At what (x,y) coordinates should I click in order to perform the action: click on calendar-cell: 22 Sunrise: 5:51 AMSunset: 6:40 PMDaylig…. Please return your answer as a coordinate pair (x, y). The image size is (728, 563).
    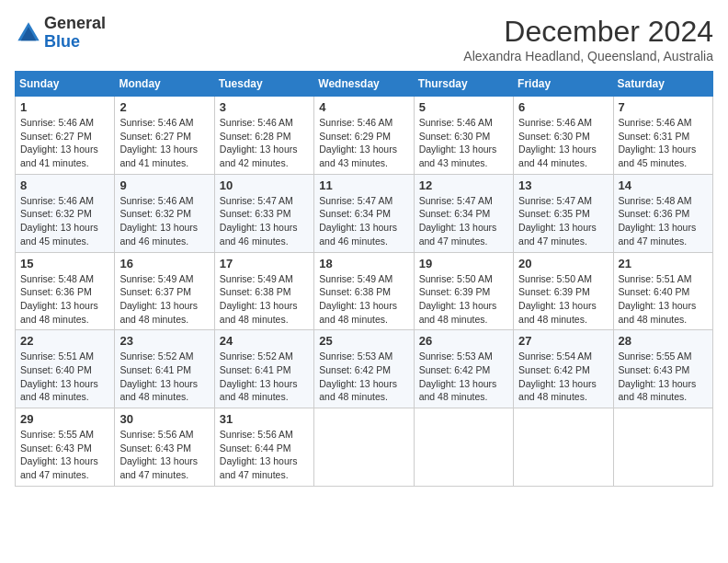
    Looking at the image, I should click on (65, 370).